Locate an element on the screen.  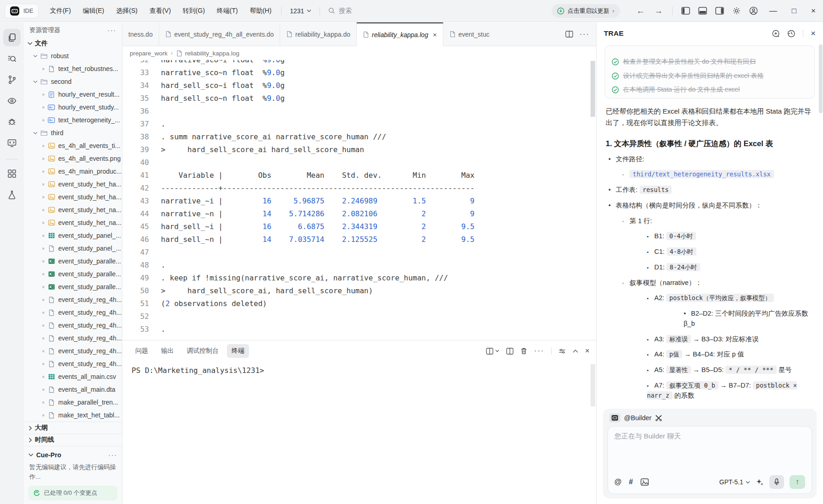
menu-item: 终端(T) is located at coordinates (227, 11).